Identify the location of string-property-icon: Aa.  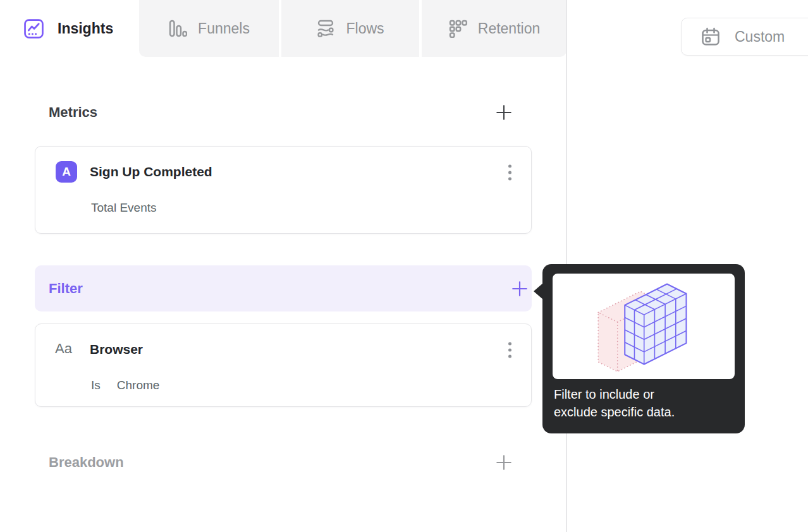
(63, 349).